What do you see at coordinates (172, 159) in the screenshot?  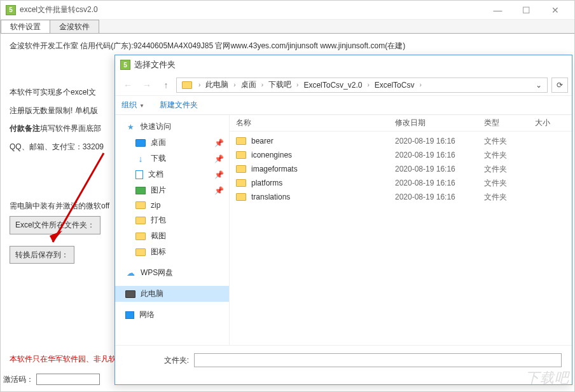 I see `tree-downloads: ↓下载📌` at bounding box center [172, 159].